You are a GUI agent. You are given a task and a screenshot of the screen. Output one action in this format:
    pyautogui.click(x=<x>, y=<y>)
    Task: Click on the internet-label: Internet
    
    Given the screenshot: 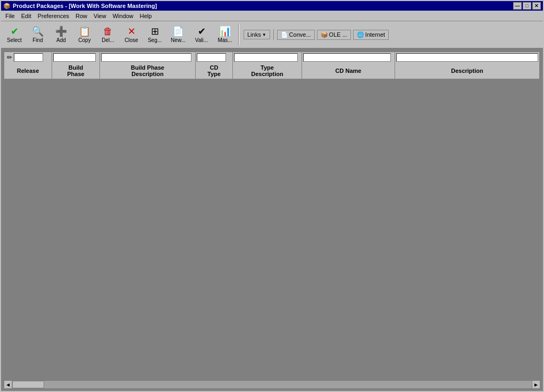 What is the action you would take?
    pyautogui.click(x=375, y=35)
    